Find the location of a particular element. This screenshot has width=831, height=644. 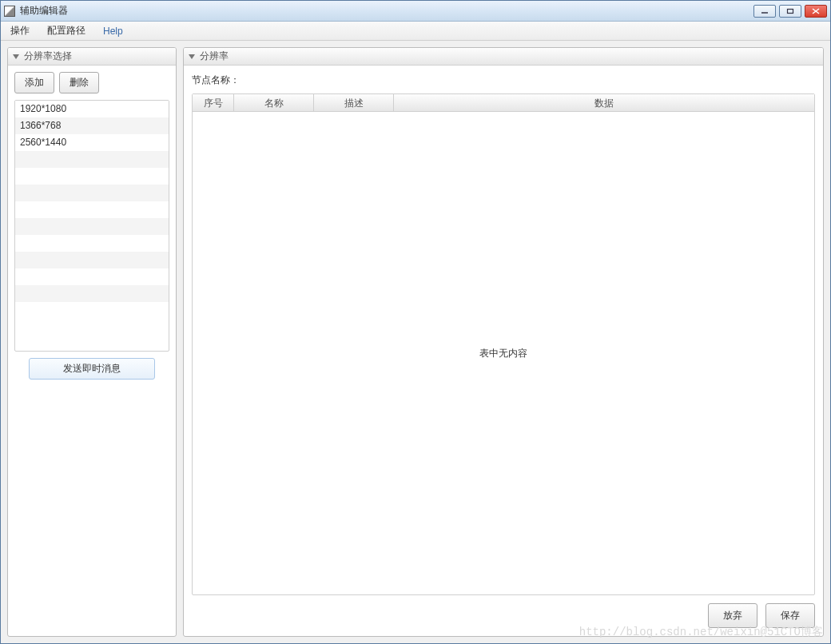

col-index: 序号 is located at coordinates (213, 102).